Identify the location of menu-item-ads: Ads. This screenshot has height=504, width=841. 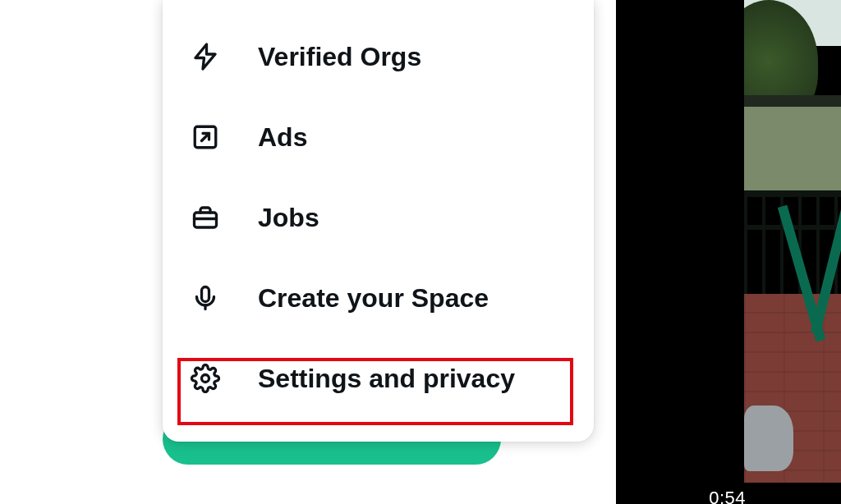
(378, 137).